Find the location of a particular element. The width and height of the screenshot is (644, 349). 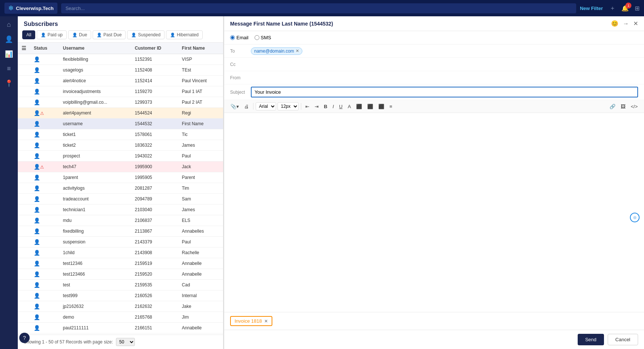

customer-id-cell: 2081287 is located at coordinates (155, 188).